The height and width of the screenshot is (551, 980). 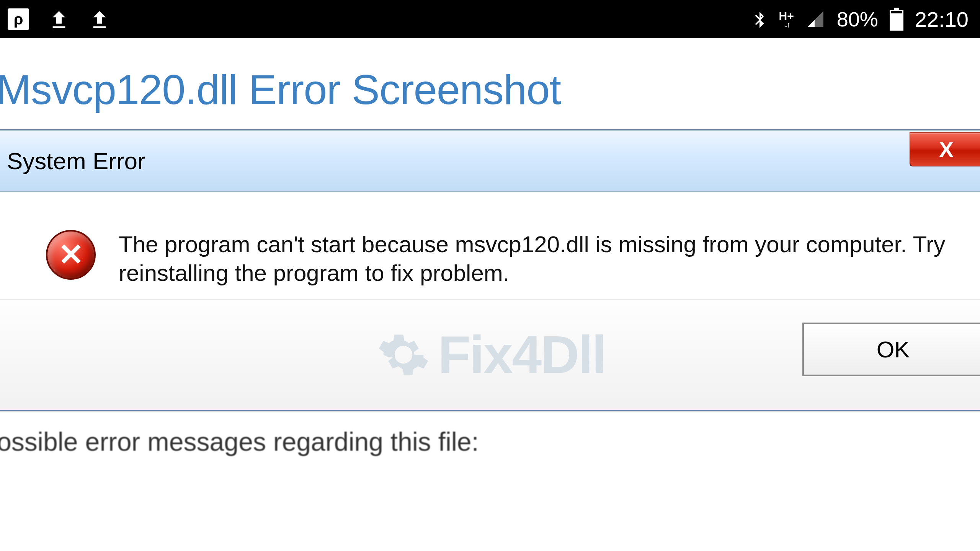 What do you see at coordinates (786, 16) in the screenshot?
I see `hplus-label: H+` at bounding box center [786, 16].